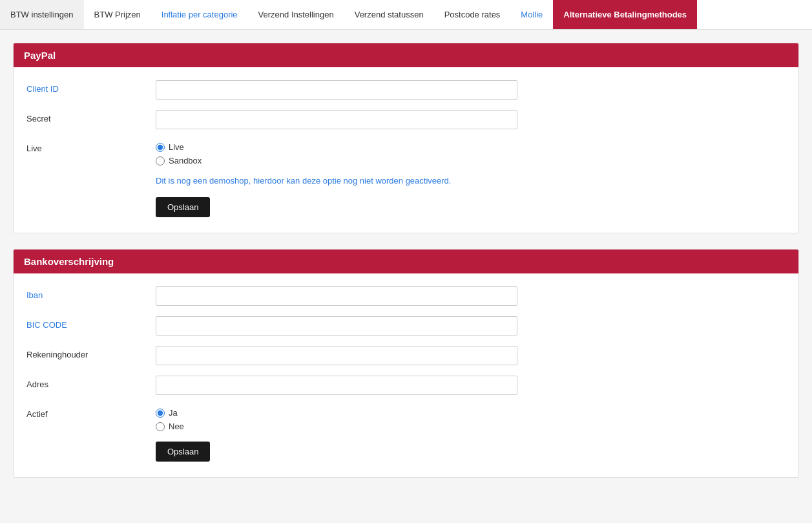  I want to click on ja-option: Ja, so click(337, 412).